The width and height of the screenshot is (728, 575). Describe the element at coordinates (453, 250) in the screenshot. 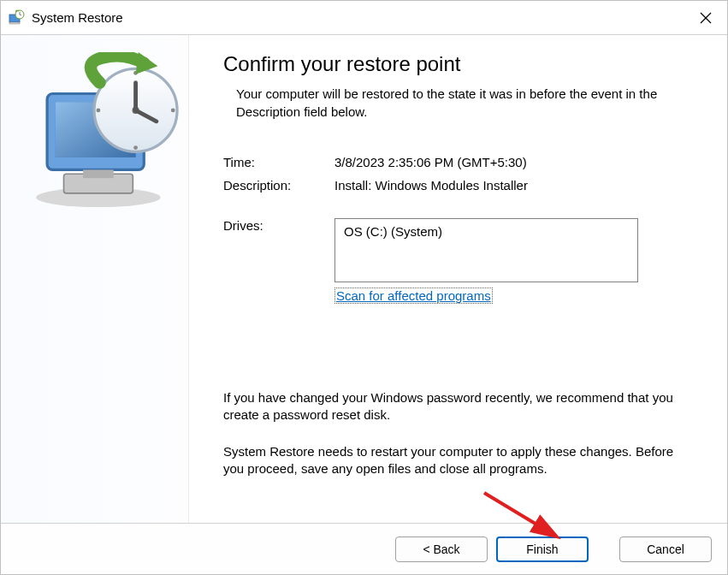

I see `drives-row: Drives: OS (C:) (System)` at that location.